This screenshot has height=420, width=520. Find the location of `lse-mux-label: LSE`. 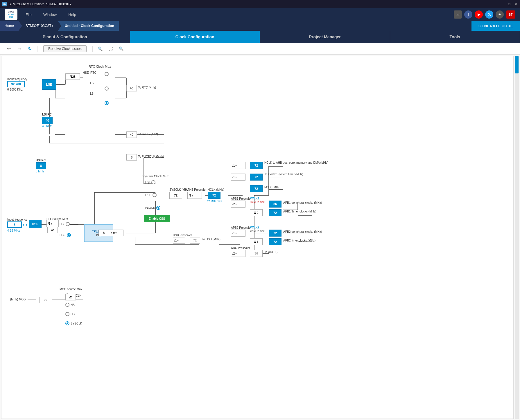

lse-mux-label: LSE is located at coordinates (93, 83).